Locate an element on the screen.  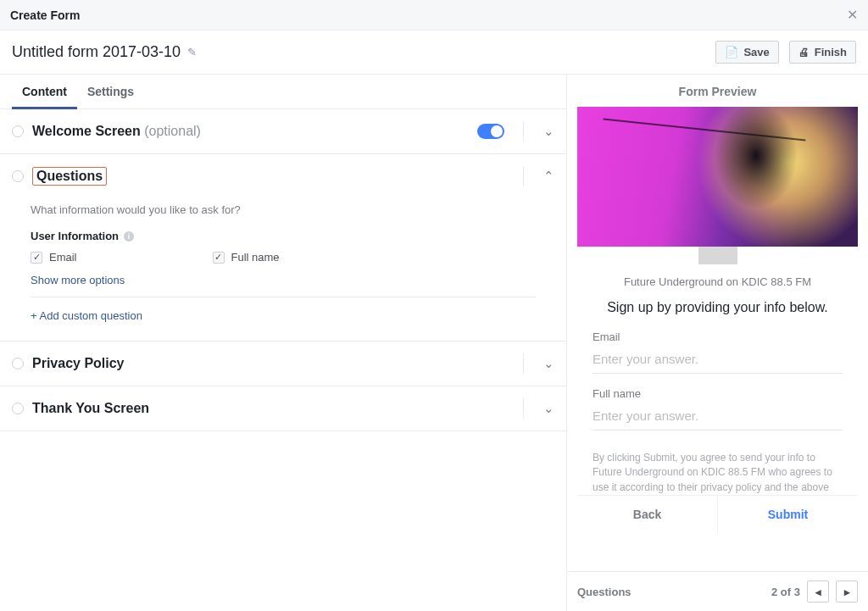
finish-label: Finish is located at coordinates (831, 53).